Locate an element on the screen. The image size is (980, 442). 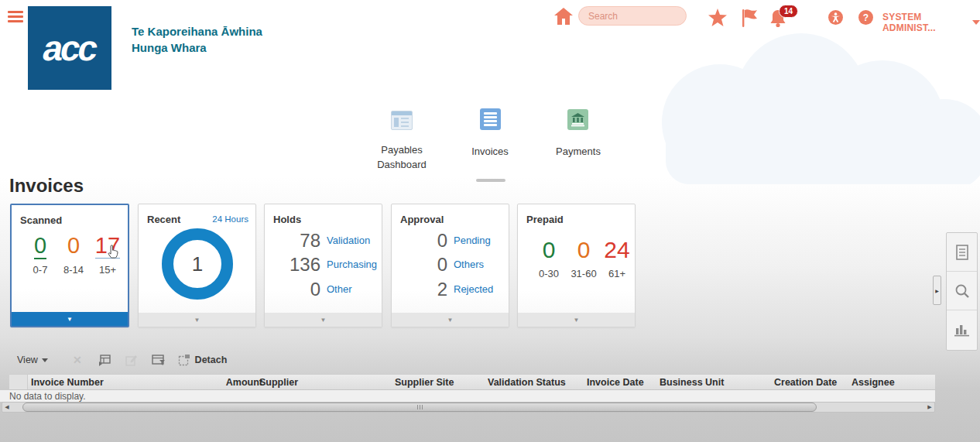
col-invoice-date: Invoice Date is located at coordinates (615, 382).